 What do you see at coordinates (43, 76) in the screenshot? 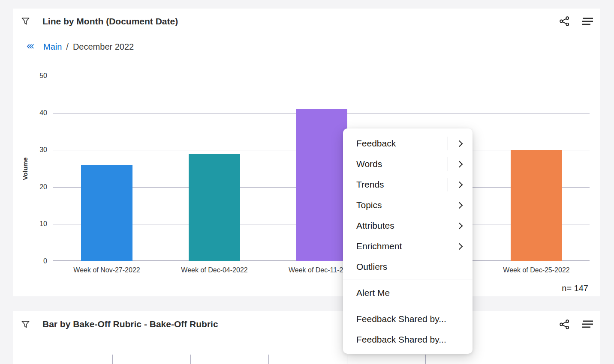
I see `y-tick-label: 50` at bounding box center [43, 76].